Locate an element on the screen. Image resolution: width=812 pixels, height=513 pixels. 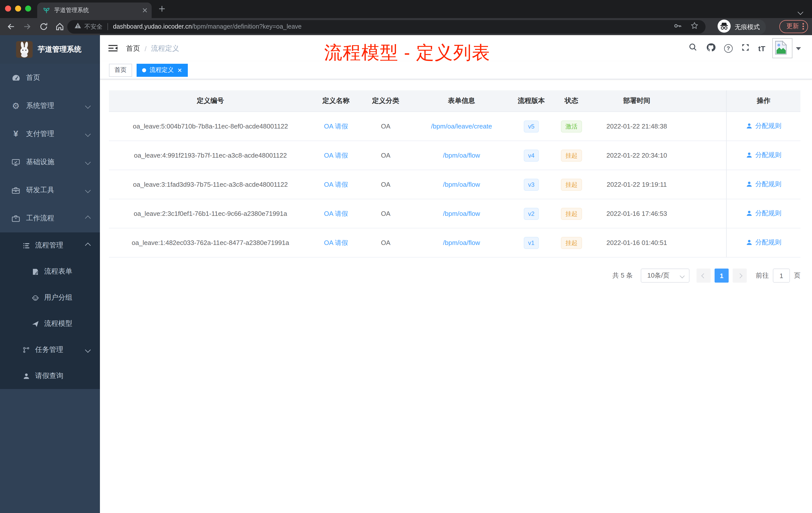
user-avatar is located at coordinates (782, 48).